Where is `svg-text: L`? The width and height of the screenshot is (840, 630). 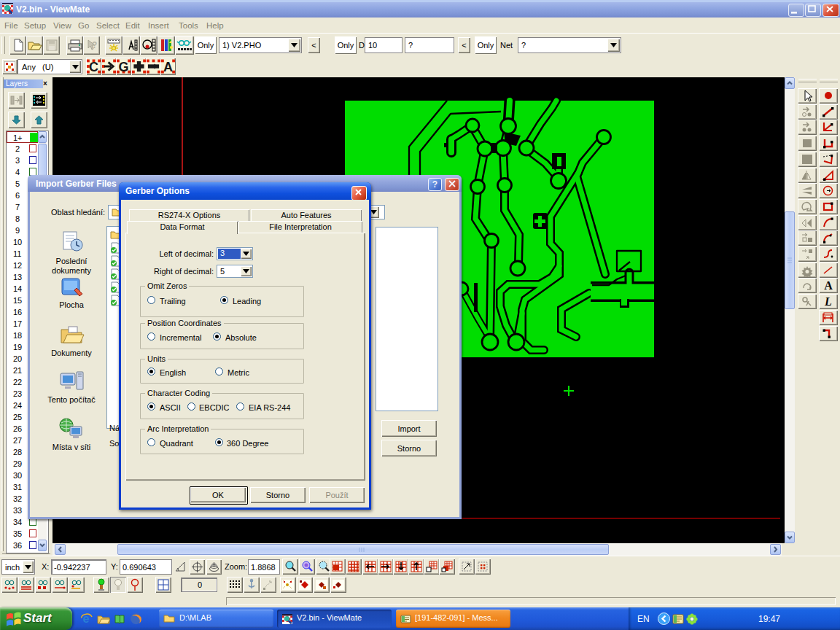
svg-text: L is located at coordinates (828, 302).